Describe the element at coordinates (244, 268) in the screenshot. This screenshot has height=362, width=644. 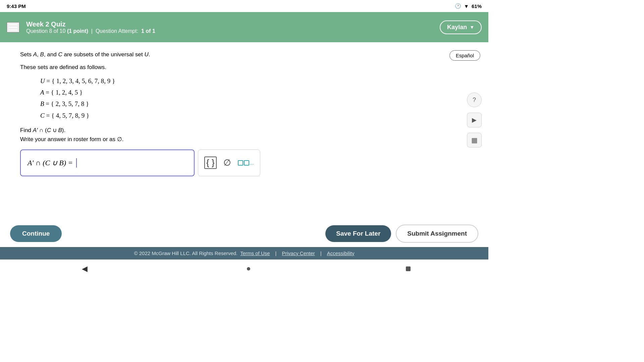
I see `nav-bar: ◀` at that location.